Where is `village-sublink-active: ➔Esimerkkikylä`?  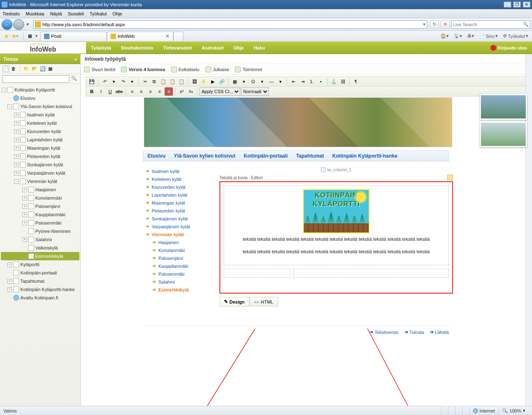 village-sublink-active: ➔Esimerkkikylä is located at coordinates (181, 289).